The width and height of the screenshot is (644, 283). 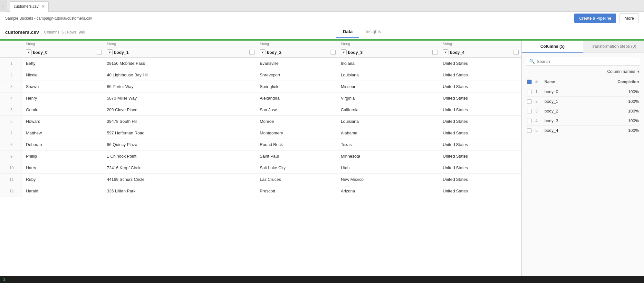 What do you see at coordinates (12, 87) in the screenshot?
I see `row-num-cell: 3` at bounding box center [12, 87].